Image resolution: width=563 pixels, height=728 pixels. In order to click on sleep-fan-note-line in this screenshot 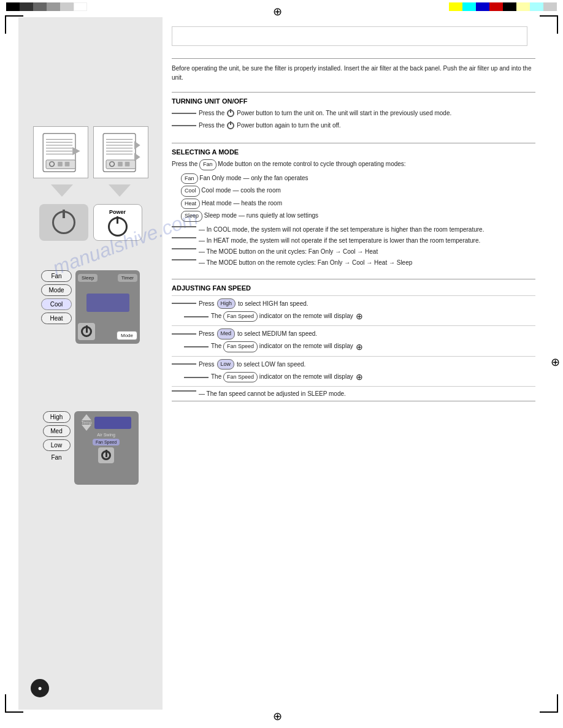, I will do `click(184, 391)`.